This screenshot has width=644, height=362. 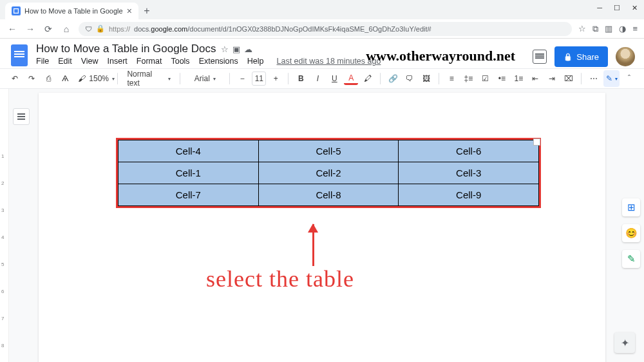 I want to click on suggest-button: ✎, so click(x=631, y=259).